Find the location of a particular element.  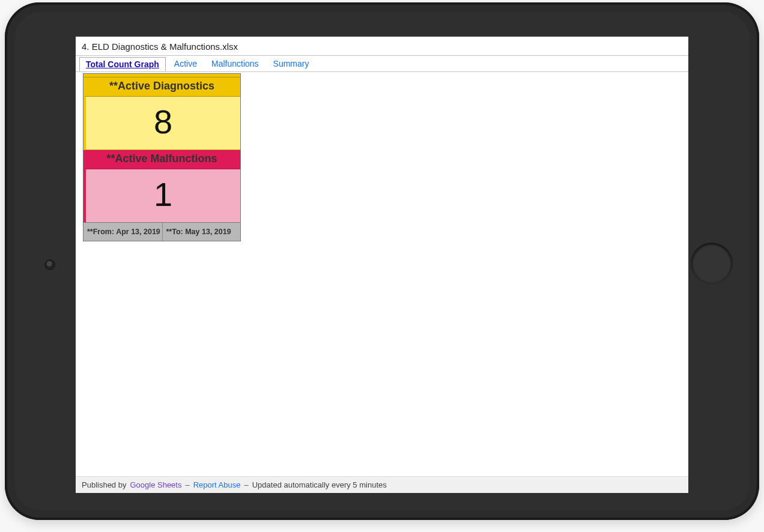

document-title: 4. ELD Diagnostics & Malfunctions.xlsx is located at coordinates (382, 46).